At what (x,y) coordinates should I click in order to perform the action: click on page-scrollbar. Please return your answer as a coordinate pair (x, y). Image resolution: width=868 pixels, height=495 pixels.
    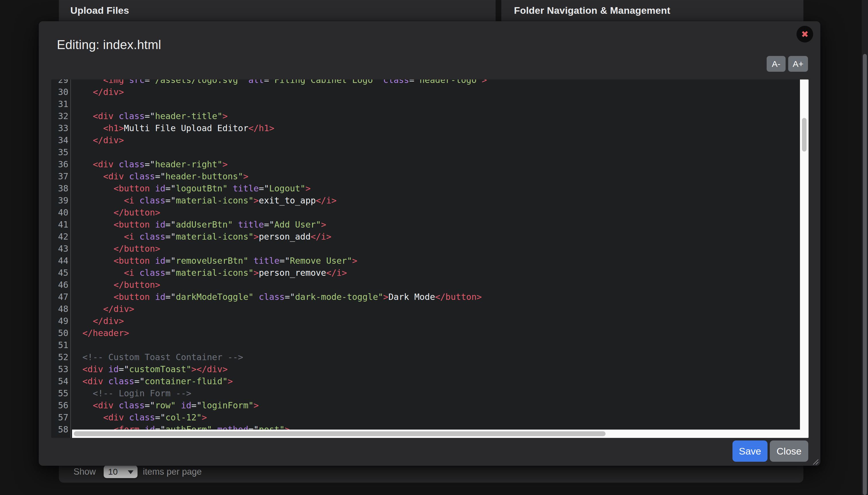
    Looking at the image, I should click on (865, 248).